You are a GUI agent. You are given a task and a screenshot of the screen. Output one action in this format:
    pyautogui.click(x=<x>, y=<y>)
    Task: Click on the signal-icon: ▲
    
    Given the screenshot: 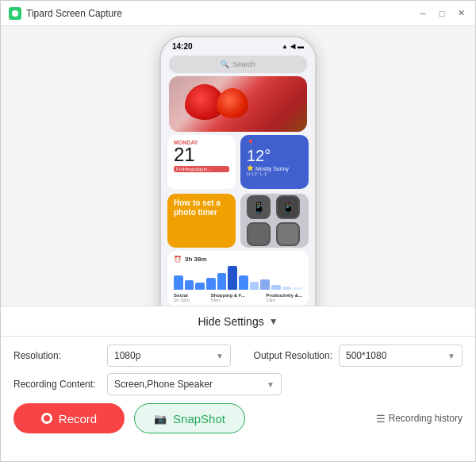 What is the action you would take?
    pyautogui.click(x=285, y=46)
    